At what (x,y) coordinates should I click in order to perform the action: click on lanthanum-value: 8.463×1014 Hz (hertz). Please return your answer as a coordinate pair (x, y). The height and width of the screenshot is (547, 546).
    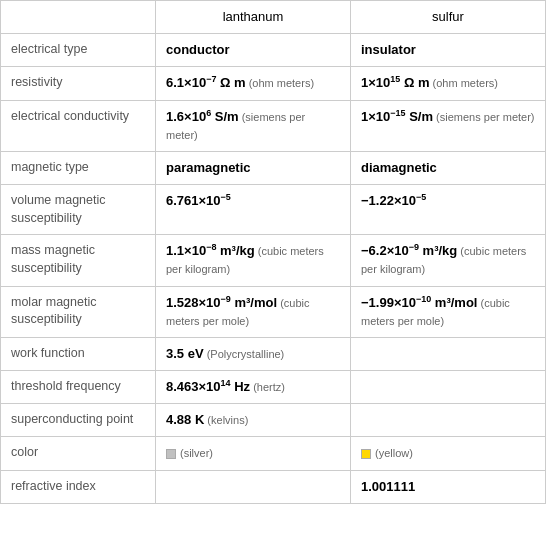
    Looking at the image, I should click on (254, 388).